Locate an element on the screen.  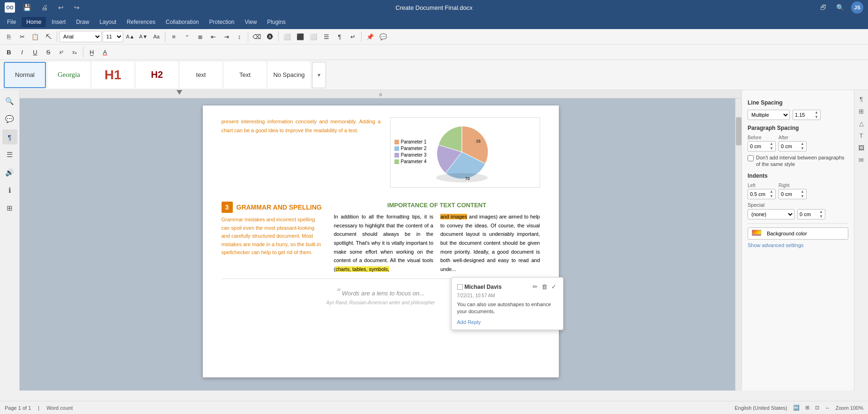
track-changes-icon: ⊞ is located at coordinates (808, 408).